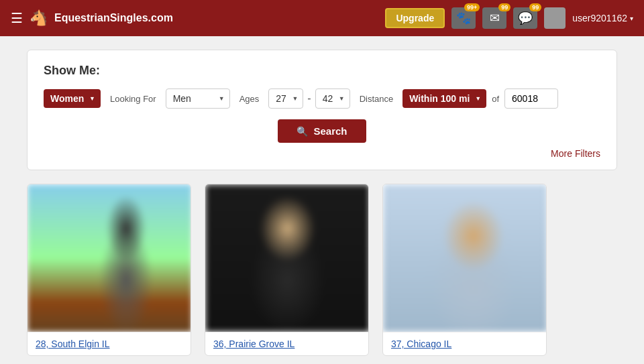 Image resolution: width=644 pixels, height=364 pixels. Describe the element at coordinates (322, 99) in the screenshot. I see `filters-row: Women Men Looking For Men Women Everyone…` at that location.